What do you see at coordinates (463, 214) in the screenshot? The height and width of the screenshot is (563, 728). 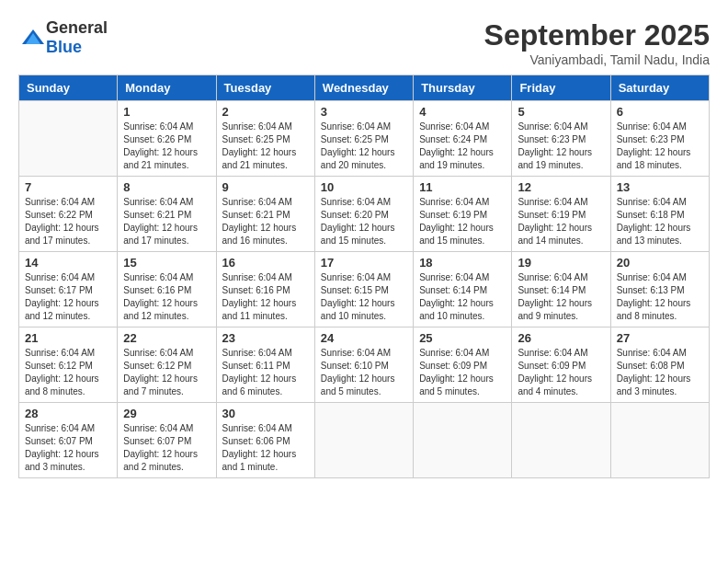 I see `calendar-cell: 11Sunrise: 6:04 AM Sunset: 6:19 PM Dayli…` at bounding box center [463, 214].